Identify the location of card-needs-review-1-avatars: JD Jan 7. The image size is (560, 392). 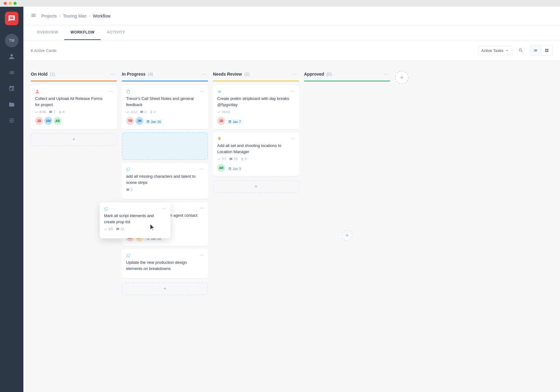
(256, 121).